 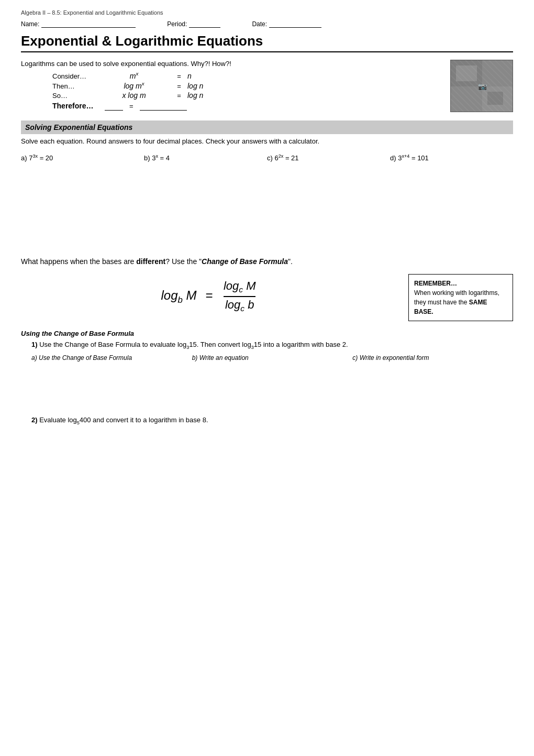 I want to click on therefore-label: Therefore…, so click(x=73, y=106).